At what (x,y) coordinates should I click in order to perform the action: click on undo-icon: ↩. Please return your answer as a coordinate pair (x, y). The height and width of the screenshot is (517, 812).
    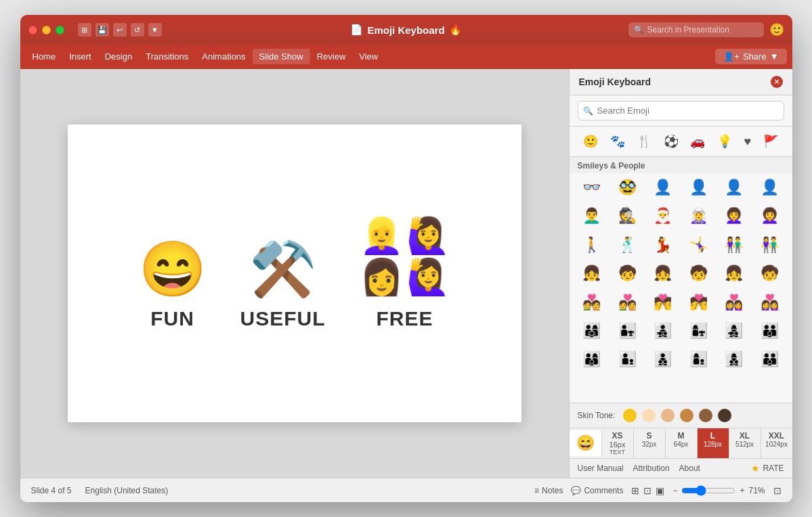
    Looking at the image, I should click on (120, 30).